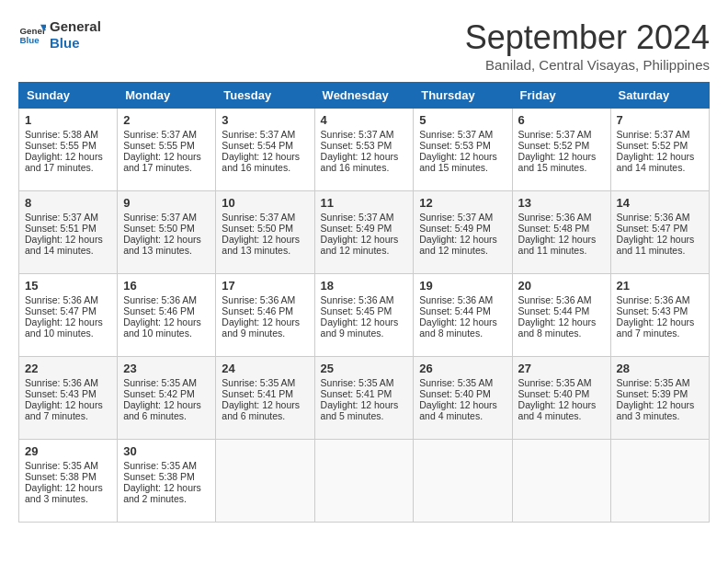 The width and height of the screenshot is (728, 563). I want to click on day-19: 19 Sunrise: 5:36 AMSunset: 5:44 PMDaylig…, so click(463, 316).